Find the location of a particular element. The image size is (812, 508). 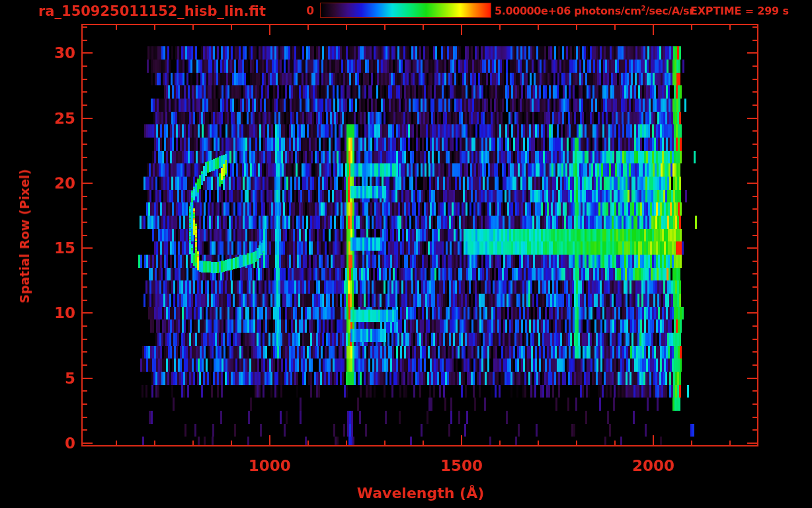

x-axis-label: Wavelength (Å) is located at coordinates (421, 493).